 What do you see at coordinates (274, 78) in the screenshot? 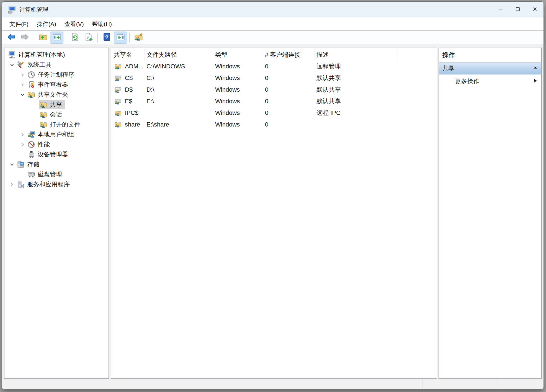
I see `share-row-c: C$C:\Windows0默认共享` at bounding box center [274, 78].